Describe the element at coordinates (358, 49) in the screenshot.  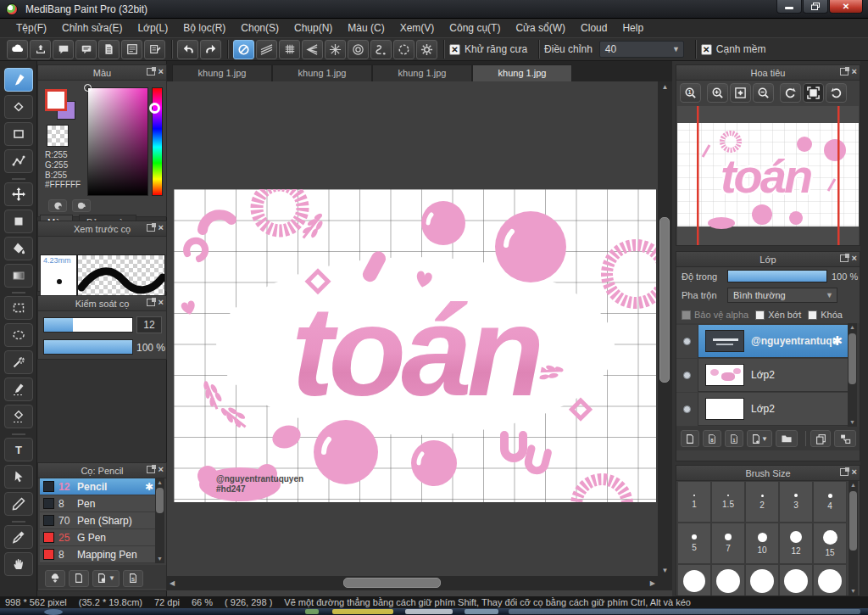
I see `snap-circle-button` at that location.